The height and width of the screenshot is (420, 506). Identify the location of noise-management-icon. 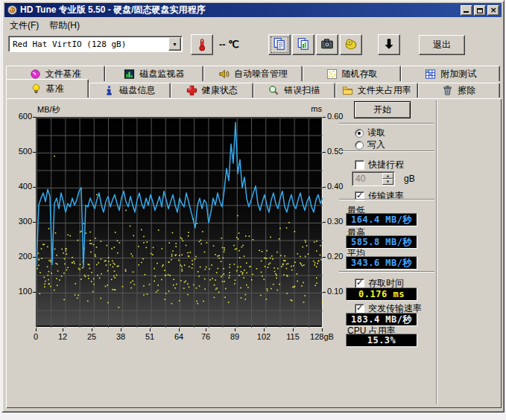
(224, 74).